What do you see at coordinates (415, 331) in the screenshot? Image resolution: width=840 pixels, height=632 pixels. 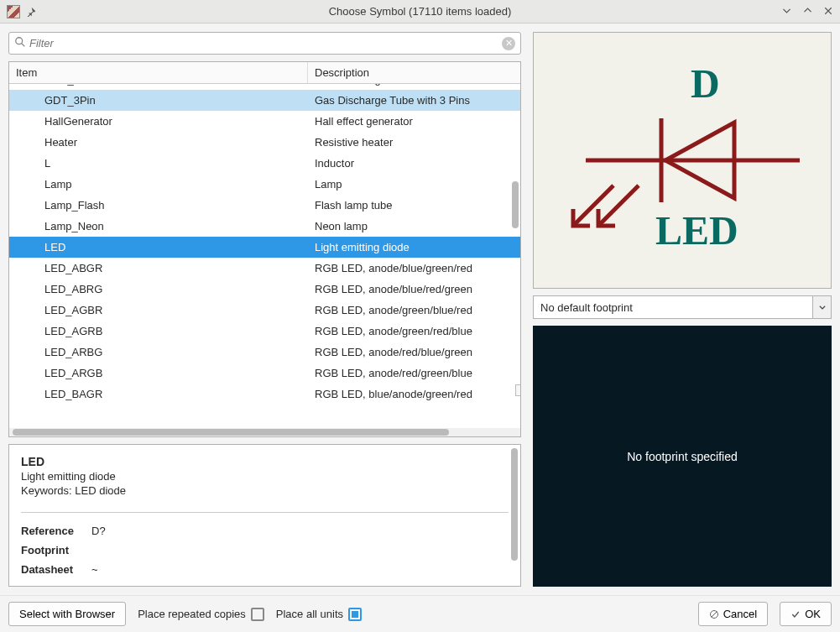 I see `row-description: RGB LED, anode/green/red/blue` at bounding box center [415, 331].